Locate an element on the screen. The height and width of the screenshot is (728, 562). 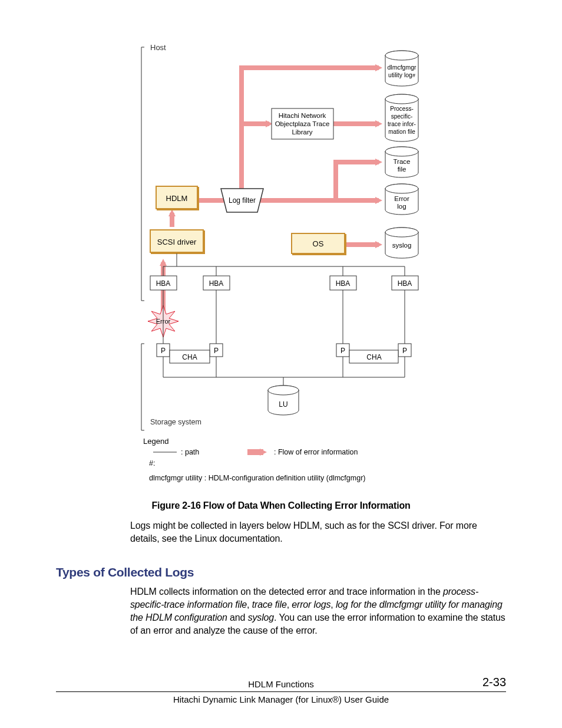
svg-text: trace infor- is located at coordinates (402, 124).